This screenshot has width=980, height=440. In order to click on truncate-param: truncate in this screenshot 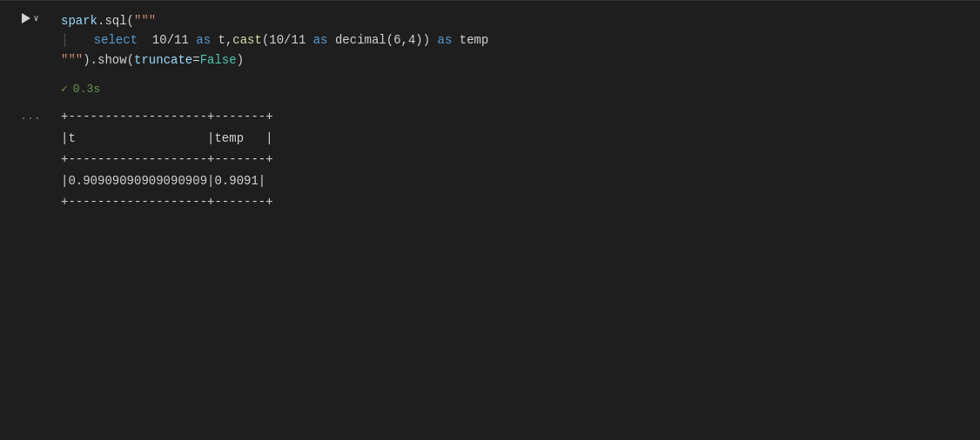, I will do `click(164, 60)`.